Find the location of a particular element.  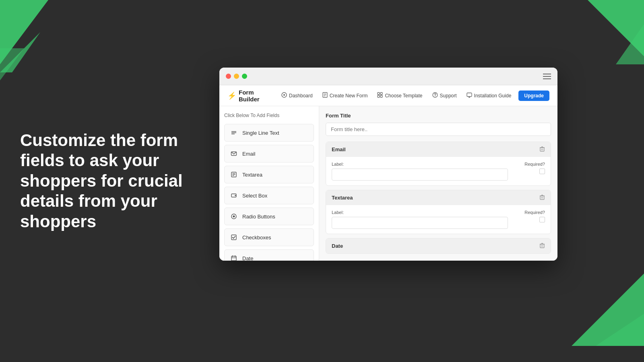

nav-create-form: Create New Form is located at coordinates (345, 96).